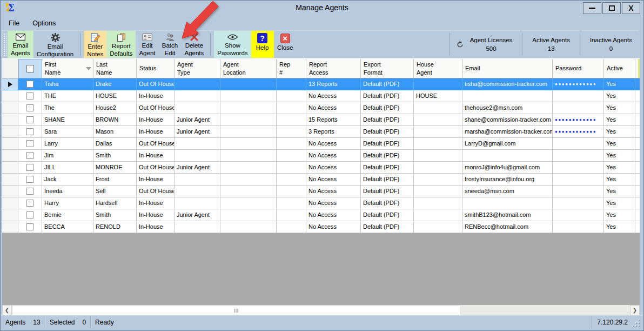  What do you see at coordinates (321, 203) in the screenshot?
I see `table-row: HarryHardsellIn-HouseNo AccessDefault (P…` at bounding box center [321, 203].